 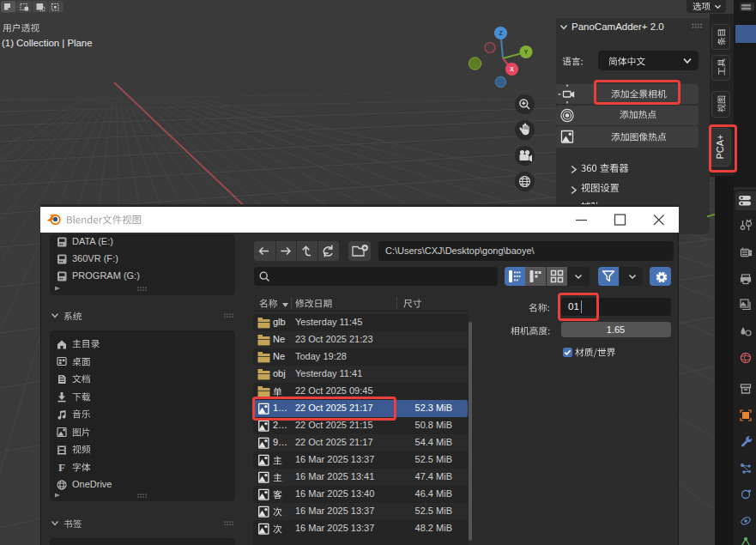 What do you see at coordinates (527, 51) in the screenshot?
I see `svg-text: Y` at bounding box center [527, 51].